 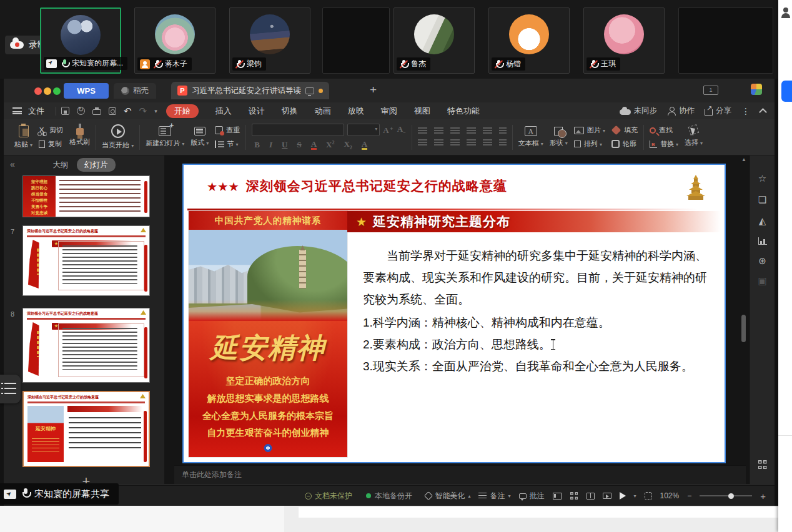 What do you see at coordinates (664, 144) in the screenshot?
I see `replace-button: B 替换 ▾` at bounding box center [664, 144].